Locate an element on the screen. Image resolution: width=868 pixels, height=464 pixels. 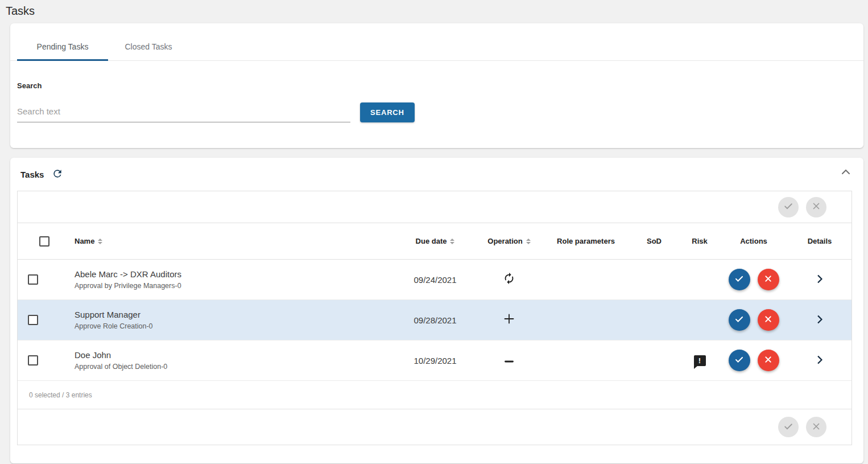
search-input-underline is located at coordinates (184, 114).